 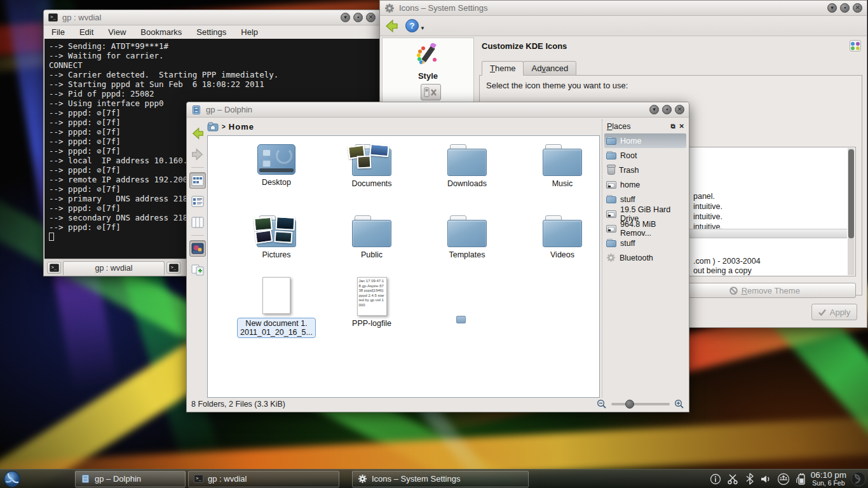 What do you see at coordinates (249, 32) in the screenshot?
I see `menu-item: Help` at bounding box center [249, 32].